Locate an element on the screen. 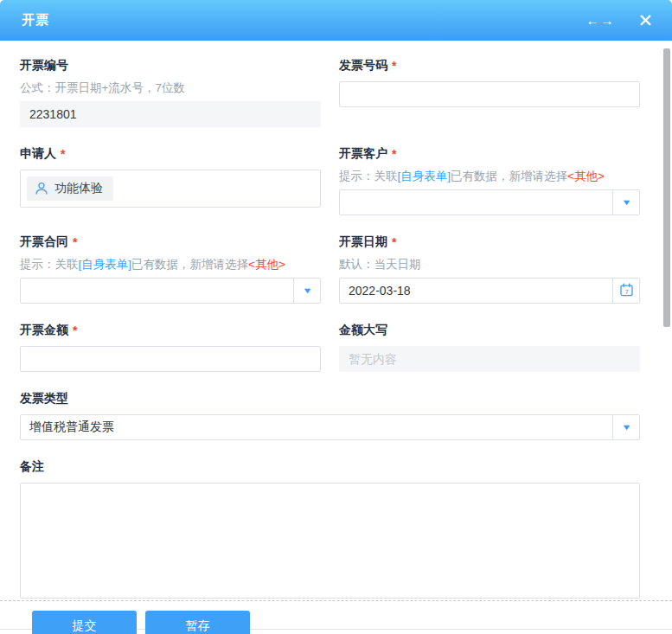 This screenshot has height=634, width=672. invoice-number-input is located at coordinates (490, 94).